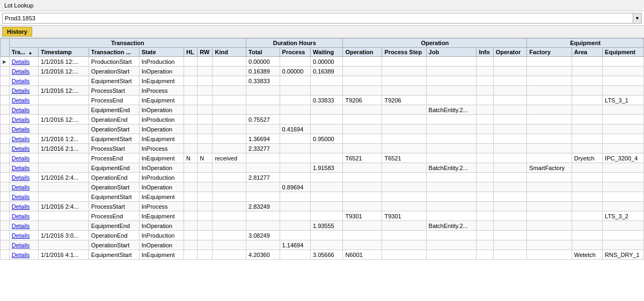  What do you see at coordinates (263, 53) in the screenshot?
I see `col-header-total: Total` at bounding box center [263, 53].